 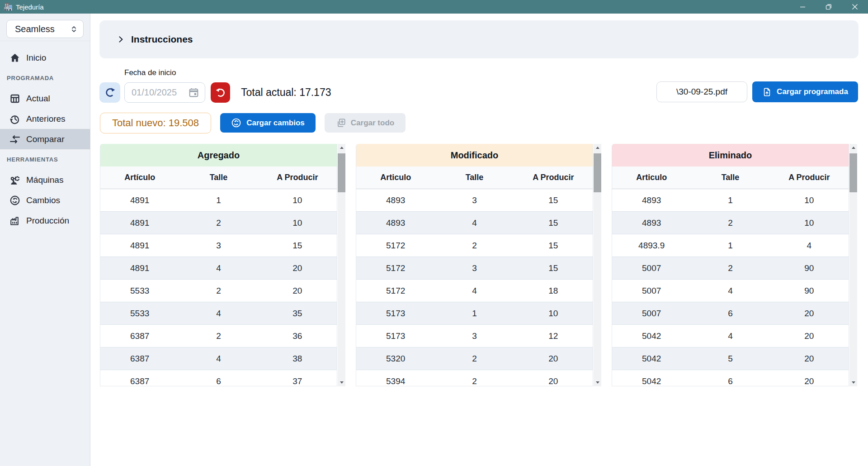 What do you see at coordinates (731, 288) in the screenshot?
I see `table-body: 489311048932104893.914500729050074905007…` at bounding box center [731, 288].